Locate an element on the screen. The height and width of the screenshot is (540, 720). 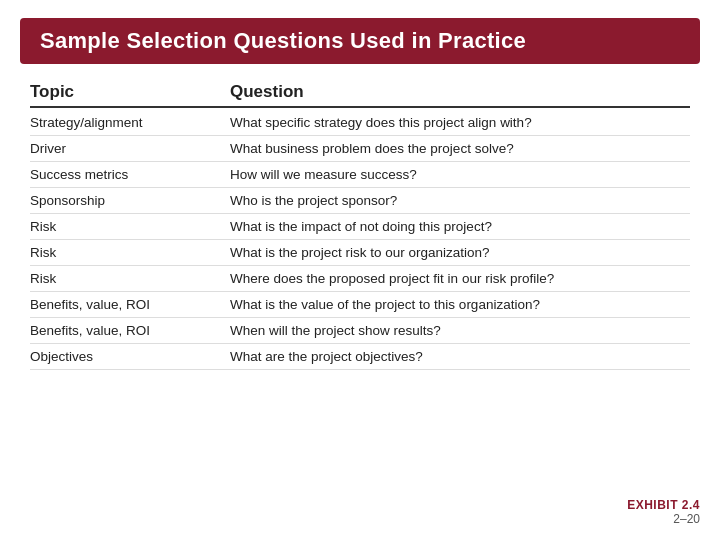
row-question: What are the project objectives? is located at coordinates (460, 356).